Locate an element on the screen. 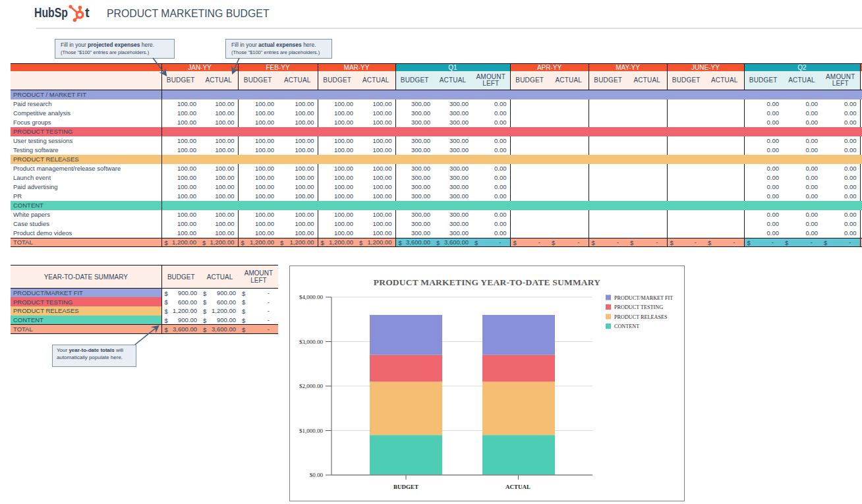 This screenshot has height=504, width=862. svg-text: PRODUCT/MARKET FIT is located at coordinates (643, 298).